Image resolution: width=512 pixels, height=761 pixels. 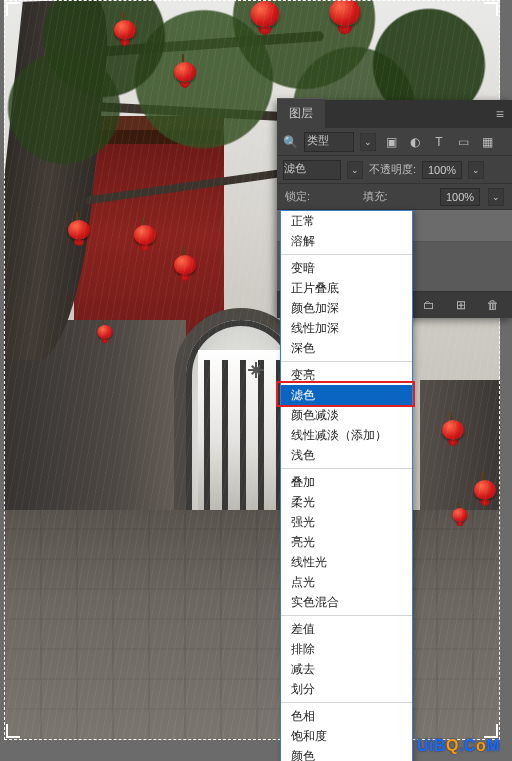 What do you see at coordinates (346, 308) in the screenshot?
I see `blend-mode-option: 颜色加深` at bounding box center [346, 308].